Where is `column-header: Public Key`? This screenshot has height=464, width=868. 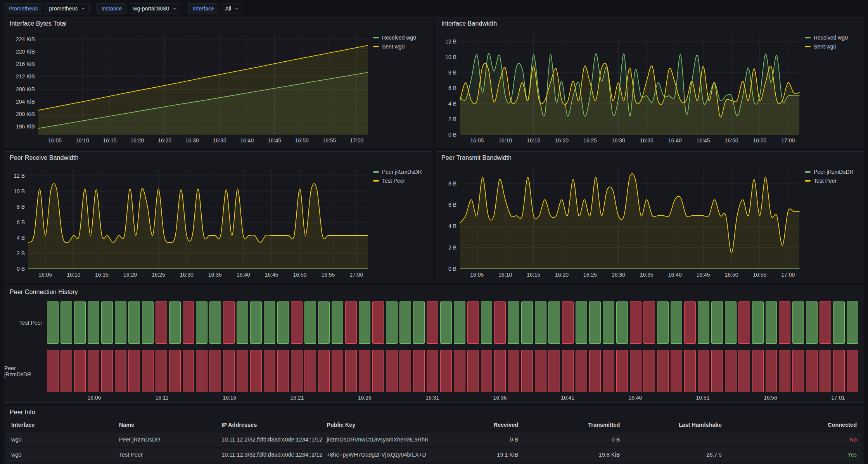
column-header: Public Key is located at coordinates (375, 425).